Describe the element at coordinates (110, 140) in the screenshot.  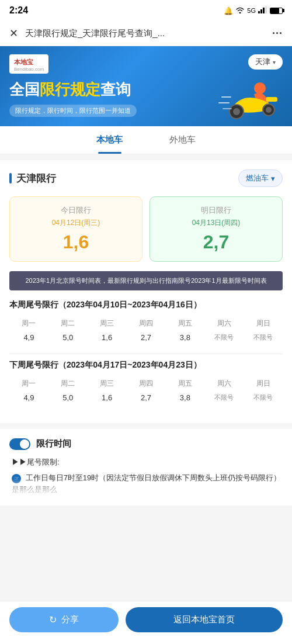
I see `tab-local-car: 本地车` at that location.